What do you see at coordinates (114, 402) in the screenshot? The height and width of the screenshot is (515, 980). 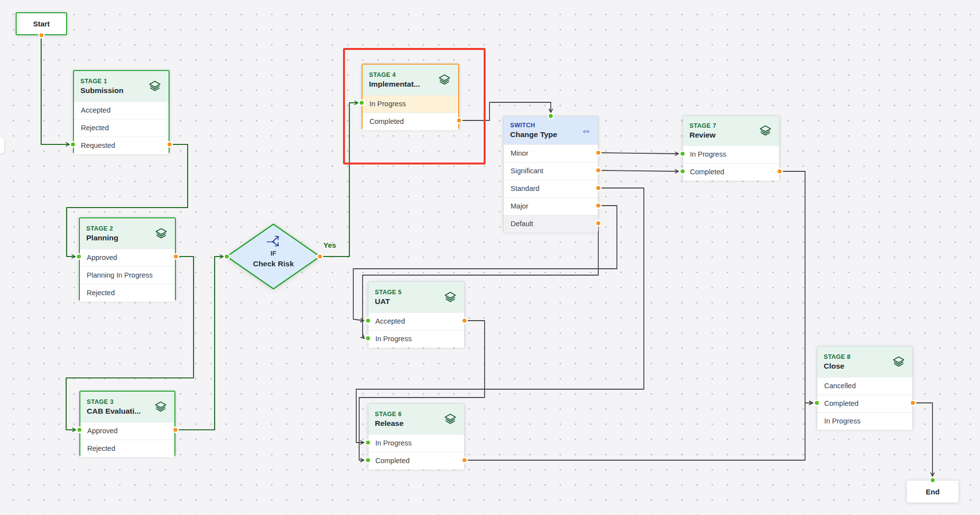 I see `stage3-kind-label: STAGE 3` at bounding box center [114, 402].